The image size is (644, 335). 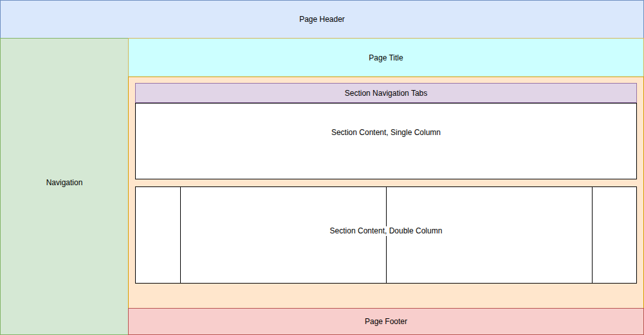 What do you see at coordinates (322, 19) in the screenshot?
I see `page-header-label: Page Header` at bounding box center [322, 19].